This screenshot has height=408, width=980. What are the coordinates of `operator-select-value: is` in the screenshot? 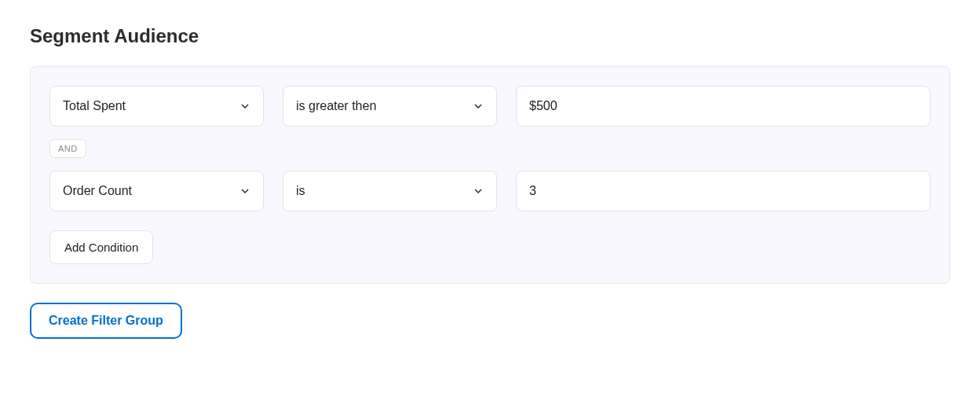 It's located at (301, 191).